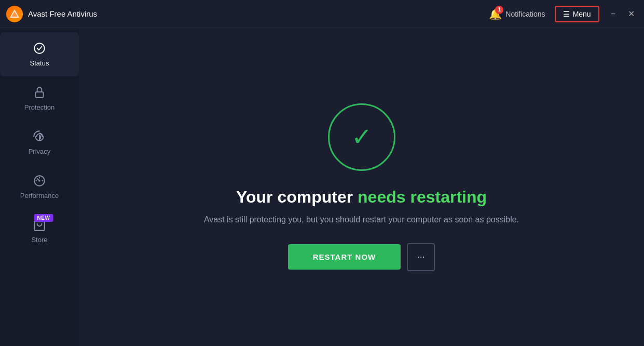 This screenshot has width=644, height=346. Describe the element at coordinates (39, 240) in the screenshot. I see `sidebar-item-store-label: Store` at that location.